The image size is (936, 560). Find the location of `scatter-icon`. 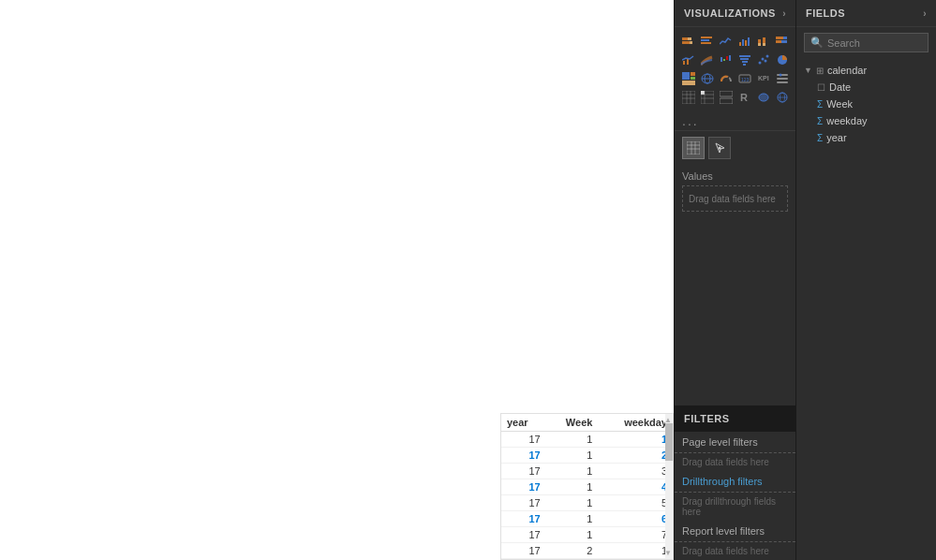

scatter-icon is located at coordinates (764, 60).